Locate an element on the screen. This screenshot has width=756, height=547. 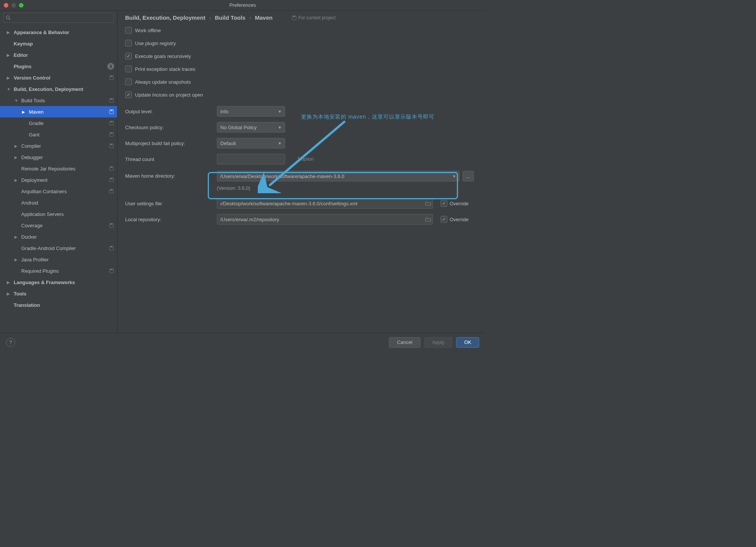
sidebar-item-debugger: ▶Debugger is located at coordinates (58, 157).